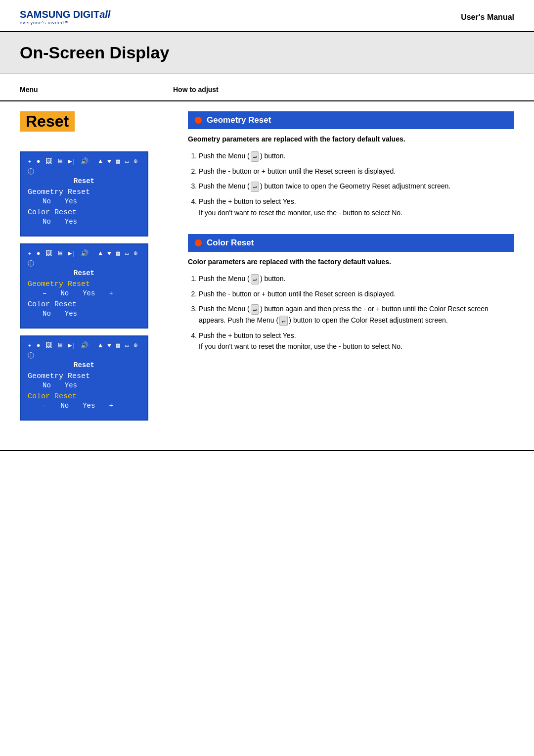 This screenshot has width=534, height=756. What do you see at coordinates (46, 314) in the screenshot?
I see `osd-color-no-2: No` at bounding box center [46, 314].